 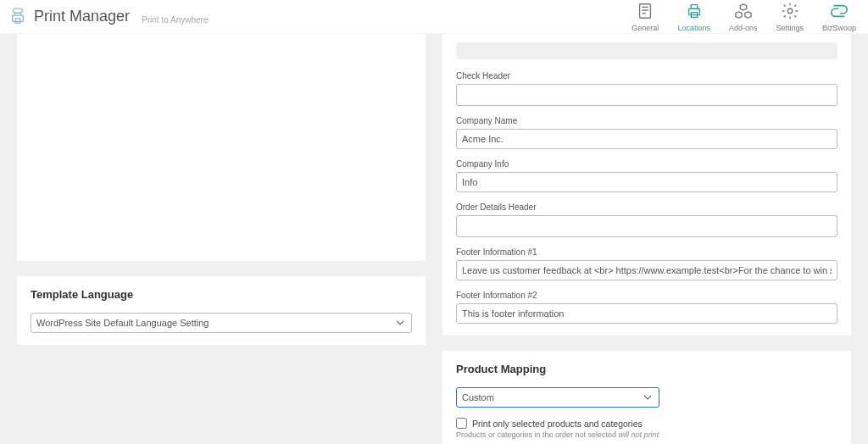 What do you see at coordinates (743, 17) in the screenshot?
I see `nav-addons: Add-ons` at bounding box center [743, 17].